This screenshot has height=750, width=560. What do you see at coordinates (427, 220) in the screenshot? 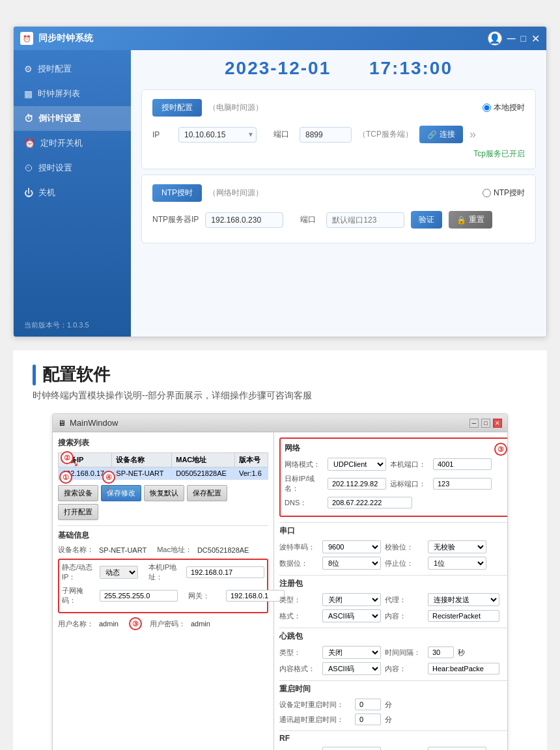
I see `verify-button: 验证` at bounding box center [427, 220].